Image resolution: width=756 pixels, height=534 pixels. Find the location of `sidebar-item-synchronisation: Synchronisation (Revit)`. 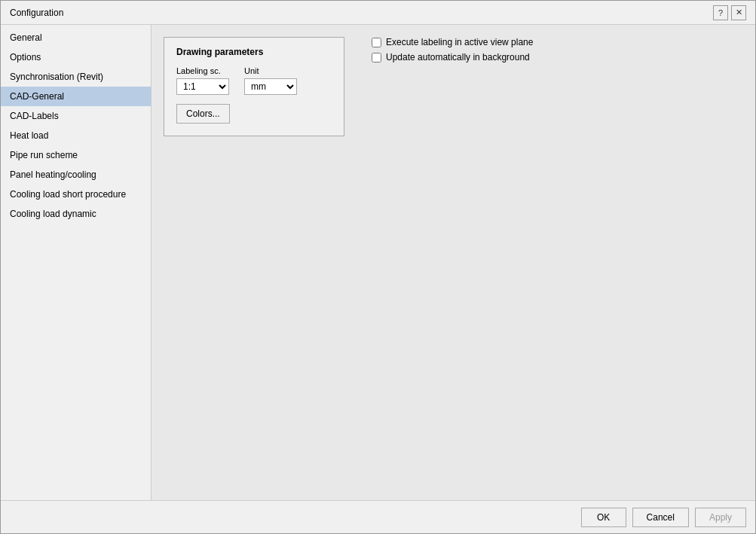

sidebar-item-synchronisation: Synchronisation (Revit) is located at coordinates (75, 77).